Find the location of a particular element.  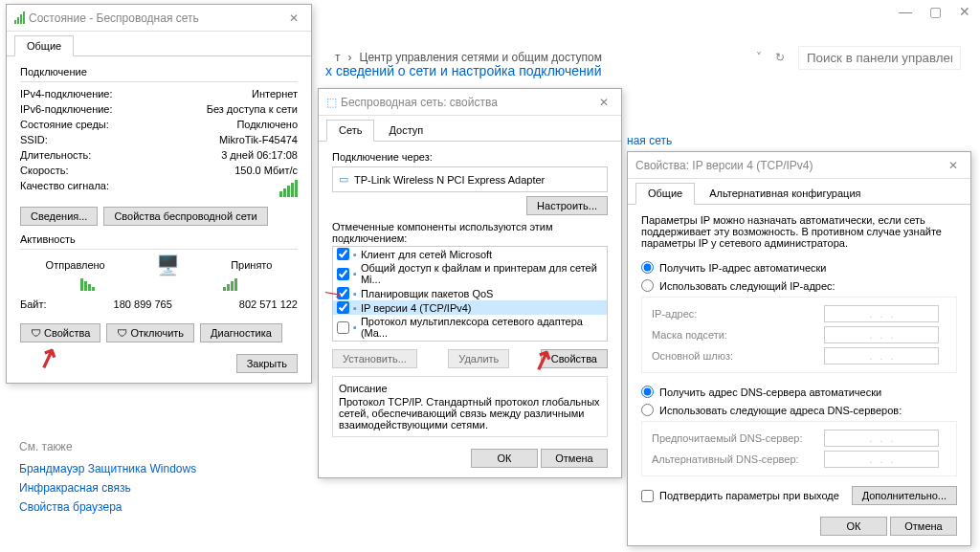

gateway-input: . . . is located at coordinates (881, 356).